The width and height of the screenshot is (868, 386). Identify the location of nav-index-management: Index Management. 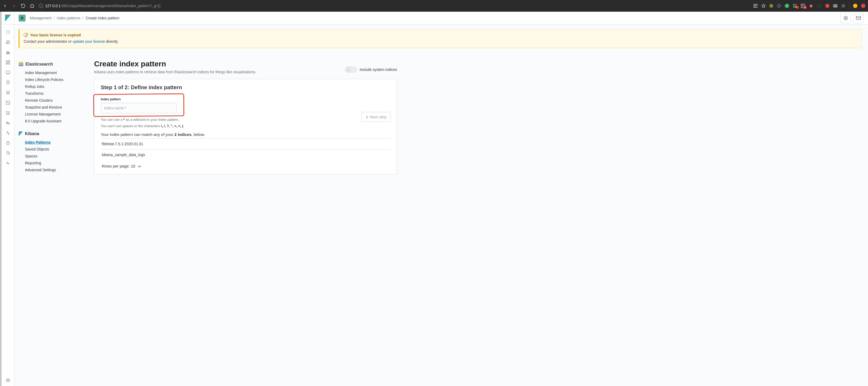
(41, 73).